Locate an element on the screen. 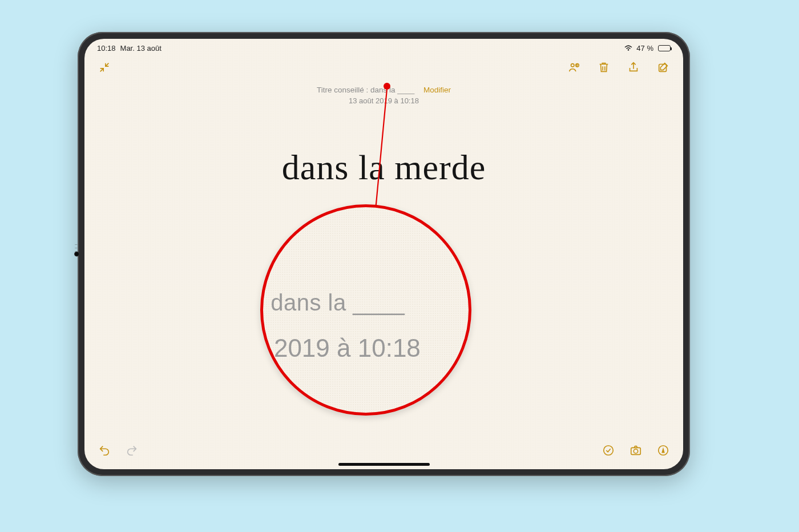  battery-icon is located at coordinates (664, 48).